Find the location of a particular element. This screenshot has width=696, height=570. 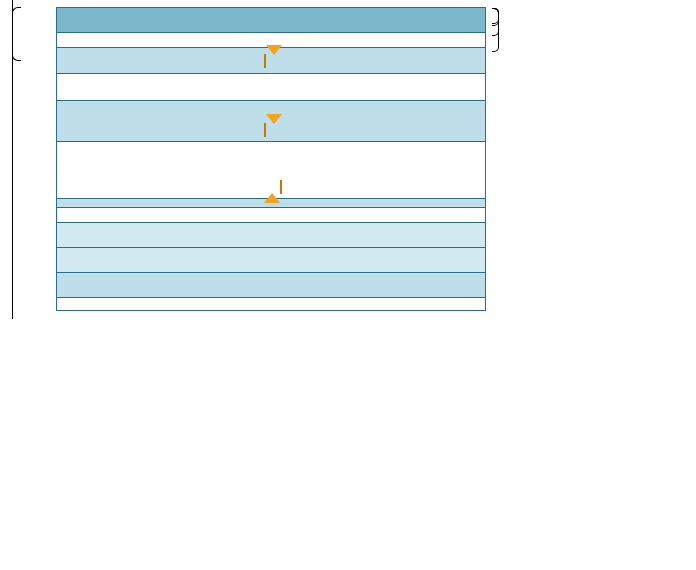

segment-stack is located at coordinates (271, 60).